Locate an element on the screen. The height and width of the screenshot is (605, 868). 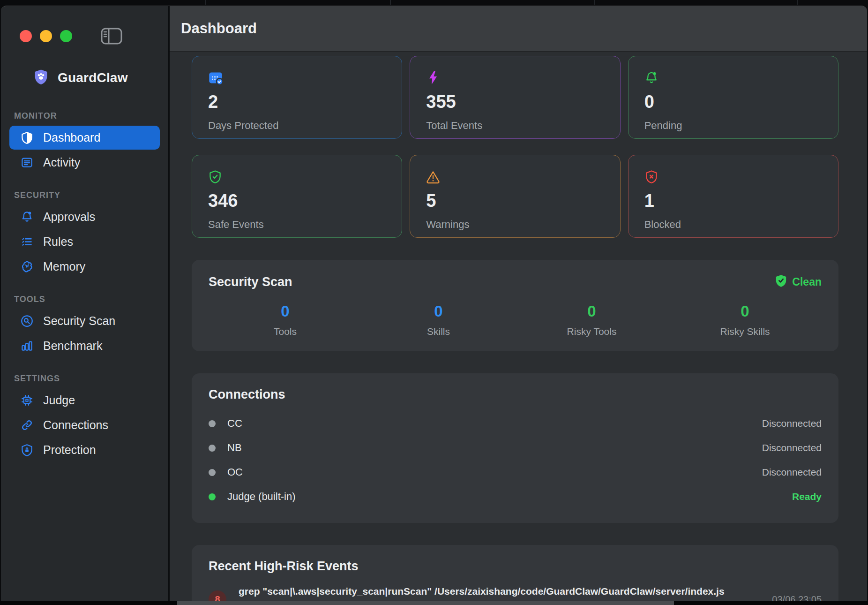
bell-icon is located at coordinates (27, 217).